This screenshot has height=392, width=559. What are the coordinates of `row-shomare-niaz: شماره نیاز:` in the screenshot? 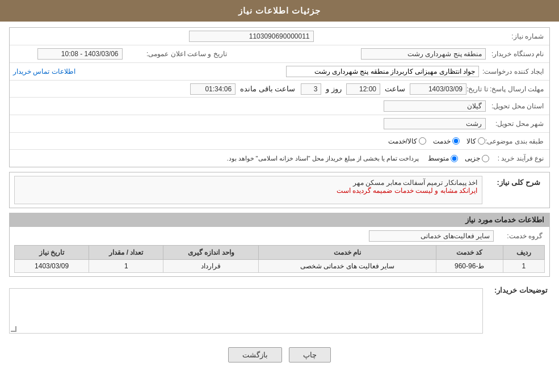 It's located at (279, 36).